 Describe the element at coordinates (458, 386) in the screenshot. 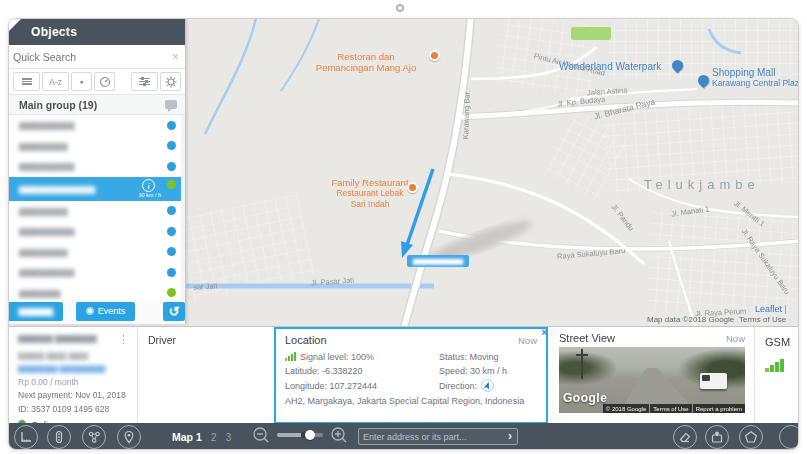

I see `direction-label: Direction:` at that location.